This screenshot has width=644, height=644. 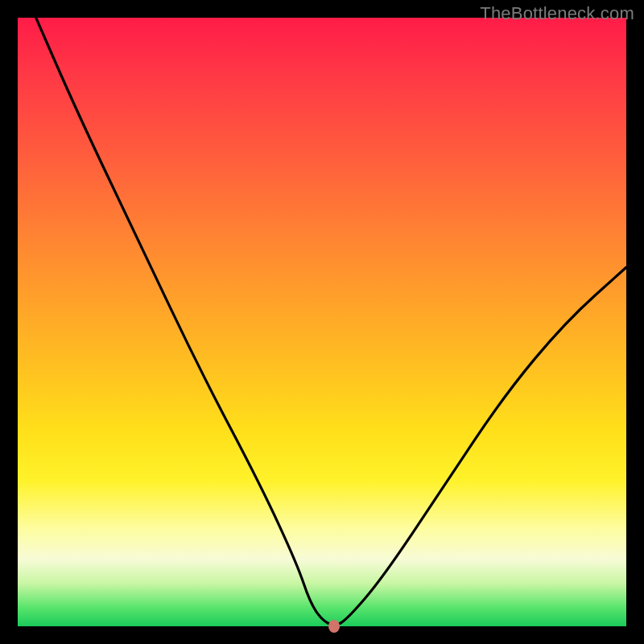 What do you see at coordinates (557, 14) in the screenshot?
I see `watermark-text: TheBottleneck.com` at bounding box center [557, 14].